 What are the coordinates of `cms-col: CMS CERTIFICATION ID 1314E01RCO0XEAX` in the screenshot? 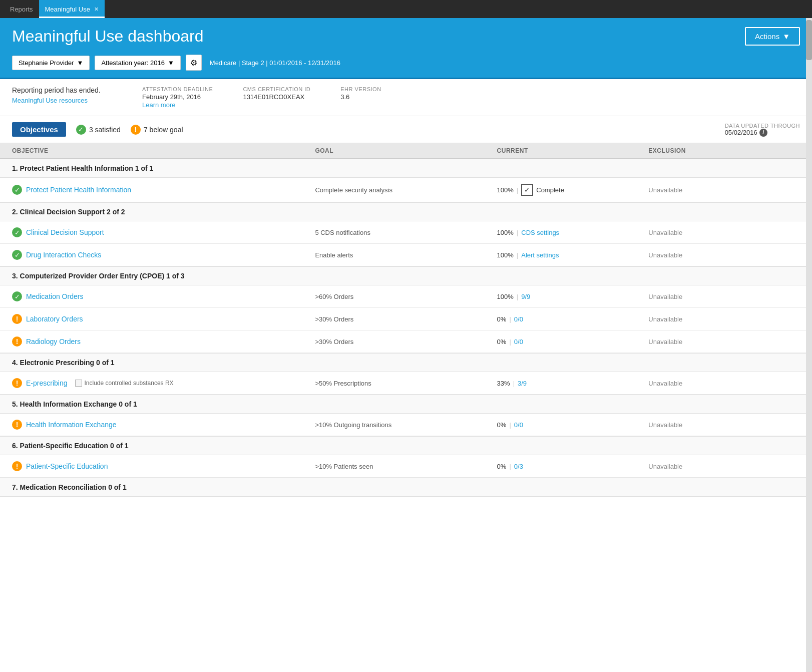 It's located at (276, 97).